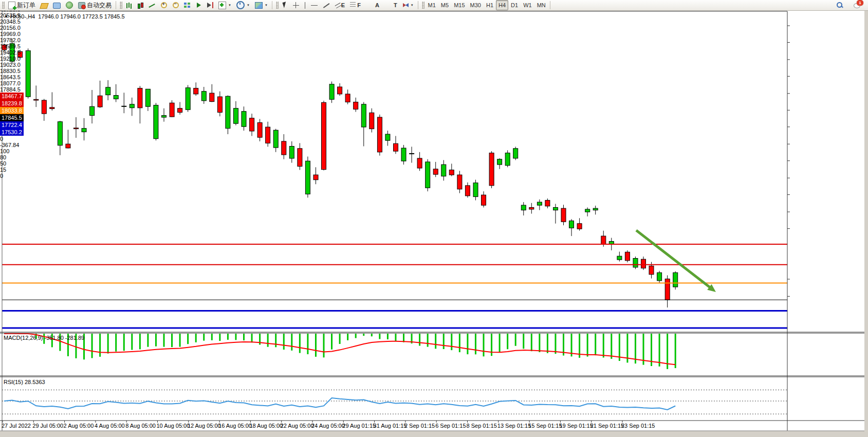  Describe the element at coordinates (432, 5) in the screenshot. I see `timeframe-m1: M1` at that location.